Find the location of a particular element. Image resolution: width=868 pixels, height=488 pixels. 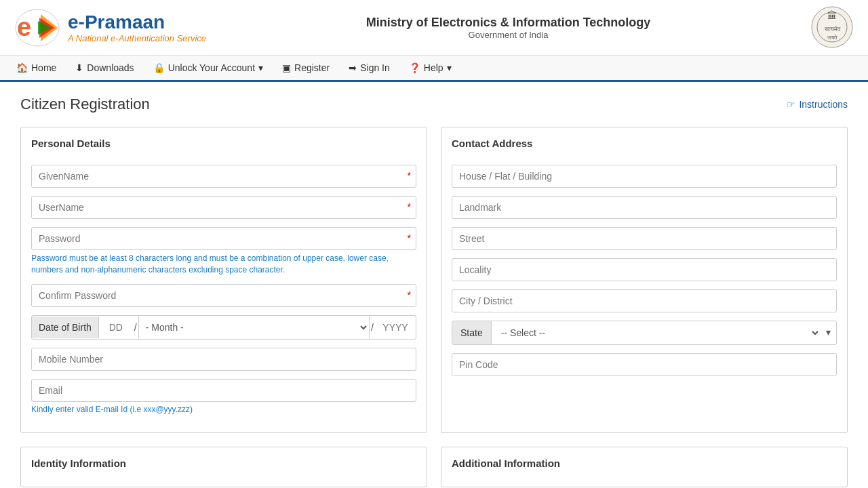

identity-information-panel: Identity Information is located at coordinates (224, 467).